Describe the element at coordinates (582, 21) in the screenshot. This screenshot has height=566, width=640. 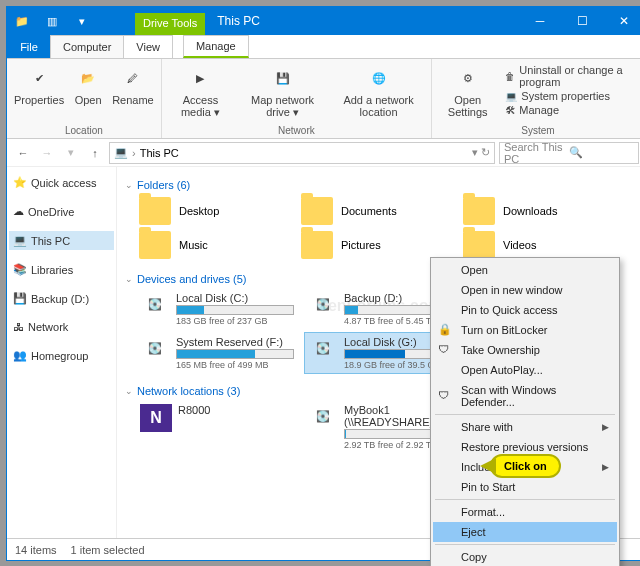
I see `maximize-button: ☐` at that location.